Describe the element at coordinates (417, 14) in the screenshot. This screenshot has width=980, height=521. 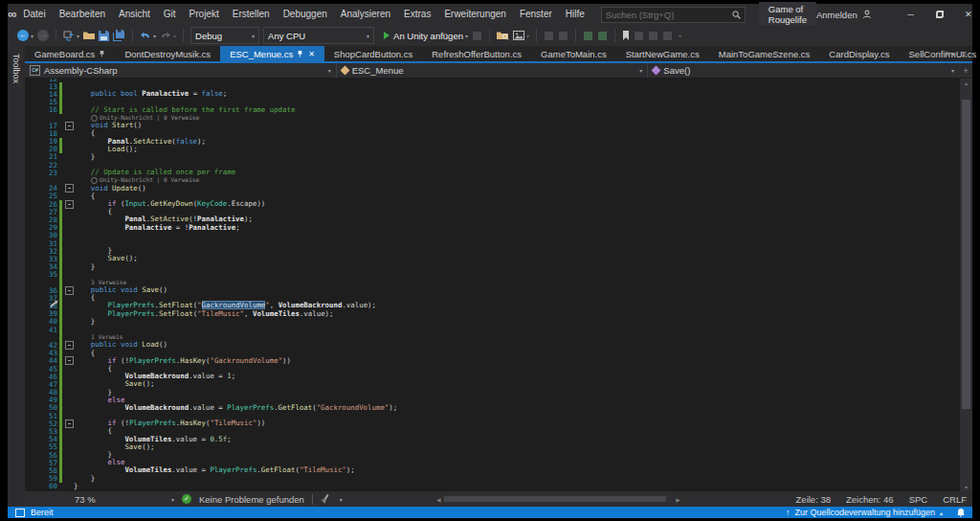
I see `menu-extras: Extras` at that location.